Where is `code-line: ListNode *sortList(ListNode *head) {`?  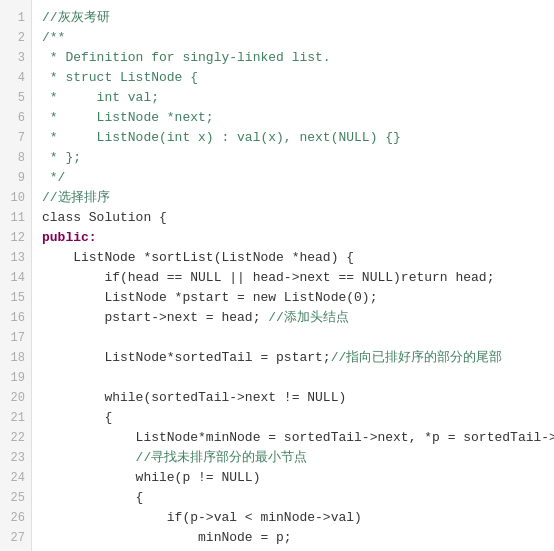 code-line: ListNode *sortList(ListNode *head) { is located at coordinates (294, 258).